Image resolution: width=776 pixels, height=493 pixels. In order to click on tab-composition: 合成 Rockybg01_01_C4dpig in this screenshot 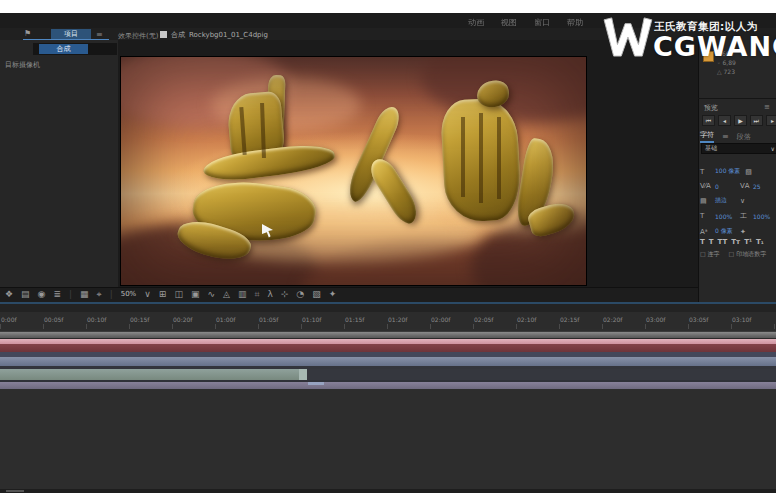, I will do `click(285, 34)`.